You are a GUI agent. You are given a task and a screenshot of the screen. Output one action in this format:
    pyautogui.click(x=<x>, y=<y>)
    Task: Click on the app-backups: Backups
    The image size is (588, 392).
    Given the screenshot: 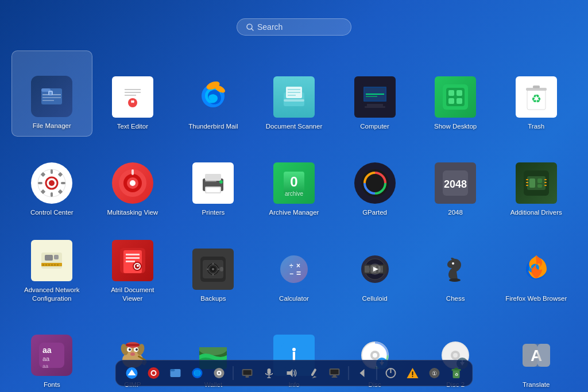 What is the action you would take?
    pyautogui.click(x=214, y=266)
    